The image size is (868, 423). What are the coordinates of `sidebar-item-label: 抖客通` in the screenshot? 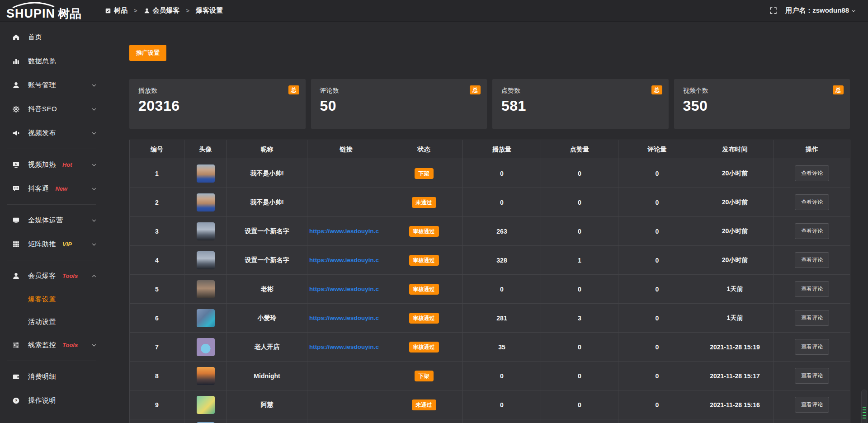 It's located at (39, 189).